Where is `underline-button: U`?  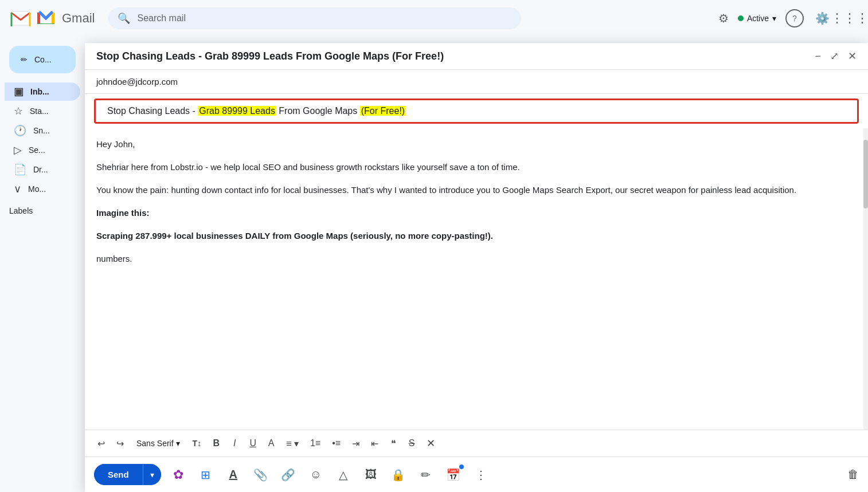 underline-button: U is located at coordinates (253, 443).